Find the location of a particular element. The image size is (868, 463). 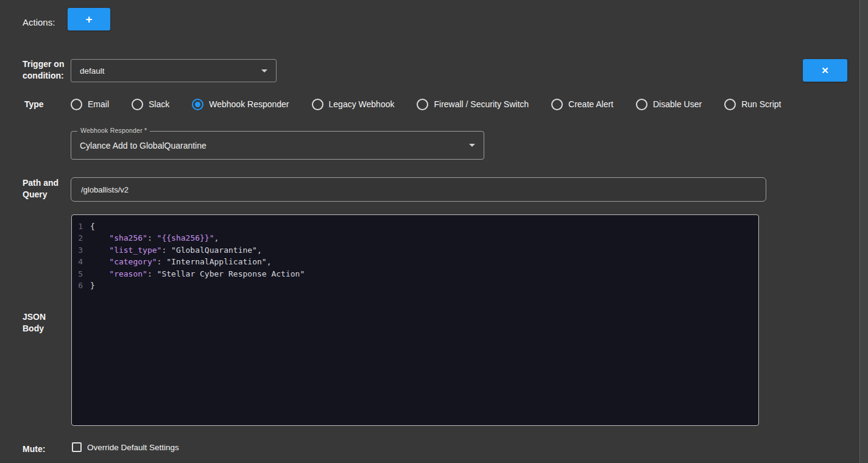

radio-label: Slack is located at coordinates (159, 104).